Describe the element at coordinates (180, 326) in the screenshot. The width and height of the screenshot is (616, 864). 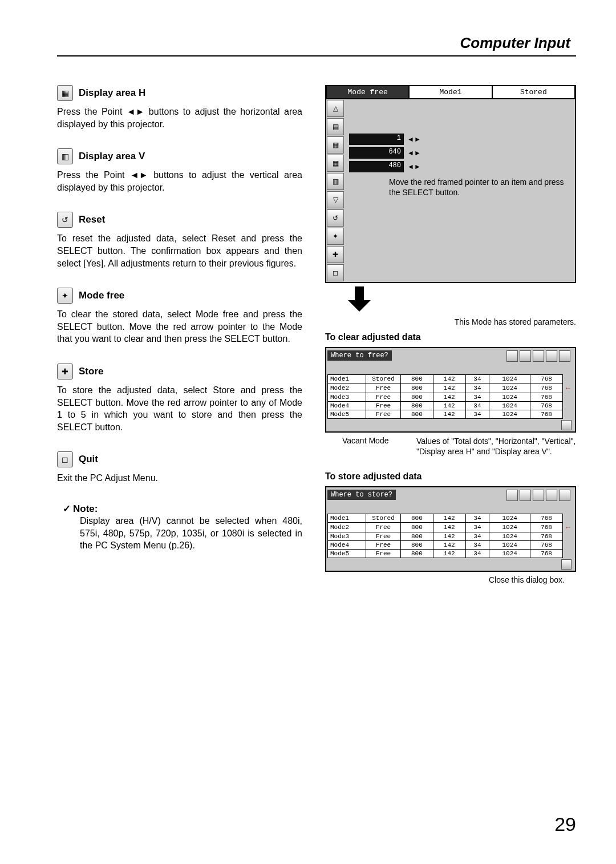
I see `item-body: To clear the stored data, select Mode fr…` at that location.